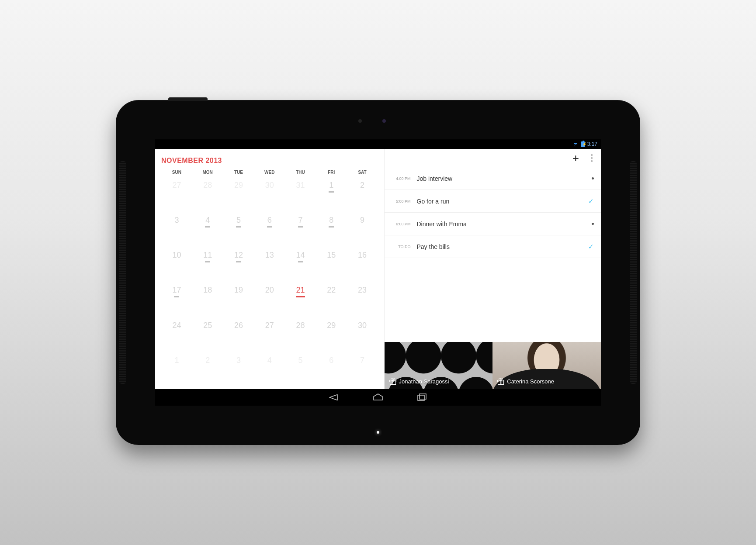  Describe the element at coordinates (493, 224) in the screenshot. I see `event-row: 6:00 PMDinner with Emma` at that location.